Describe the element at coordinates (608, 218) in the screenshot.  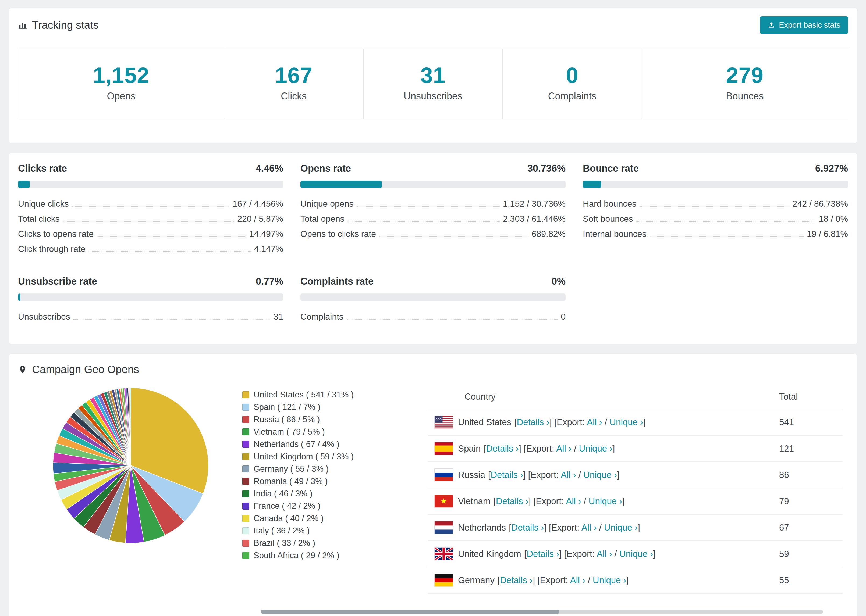
I see `stat-line-label: Soft bounces` at that location.